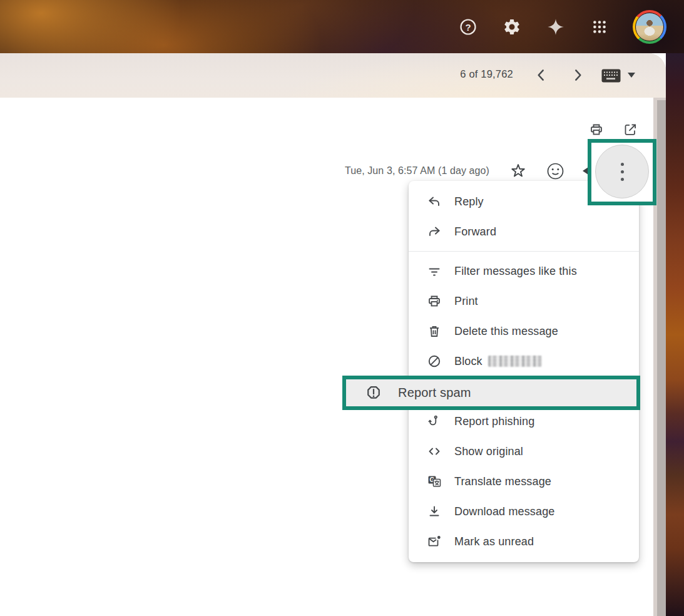  Describe the element at coordinates (491, 393) in the screenshot. I see `annotation-box-report-spam: Report spam` at that location.